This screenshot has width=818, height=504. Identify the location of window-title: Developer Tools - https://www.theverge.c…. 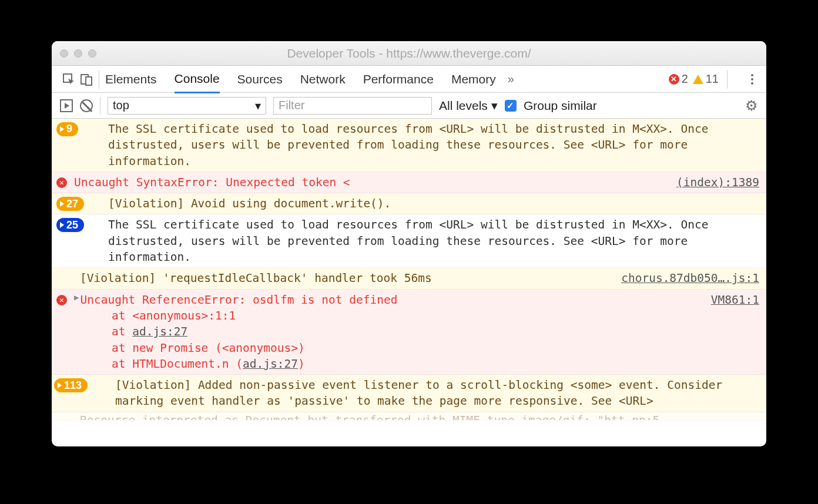
(409, 53).